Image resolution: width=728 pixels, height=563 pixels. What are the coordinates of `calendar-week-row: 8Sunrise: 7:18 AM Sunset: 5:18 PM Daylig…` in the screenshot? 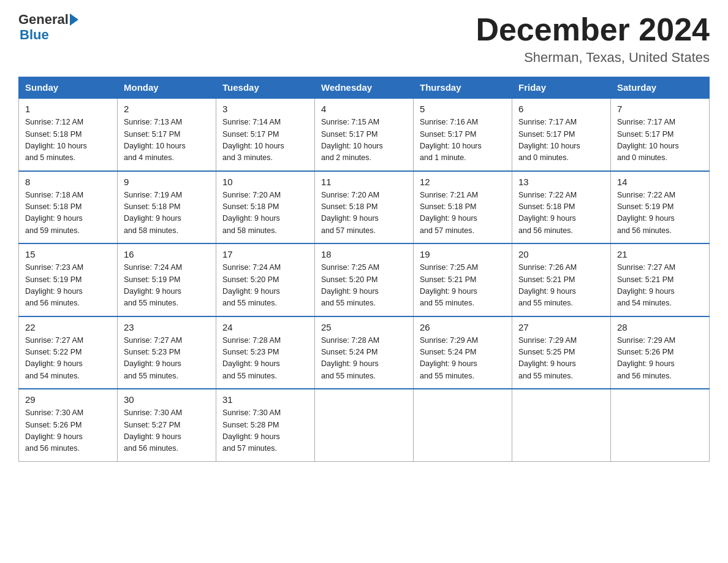 It's located at (364, 207).